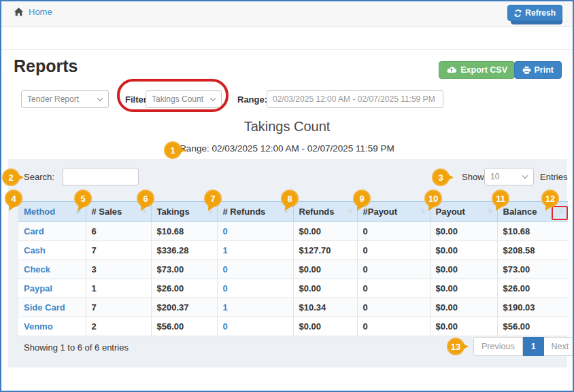 This screenshot has height=392, width=574. What do you see at coordinates (526, 71) in the screenshot?
I see `printer-icon` at bounding box center [526, 71].